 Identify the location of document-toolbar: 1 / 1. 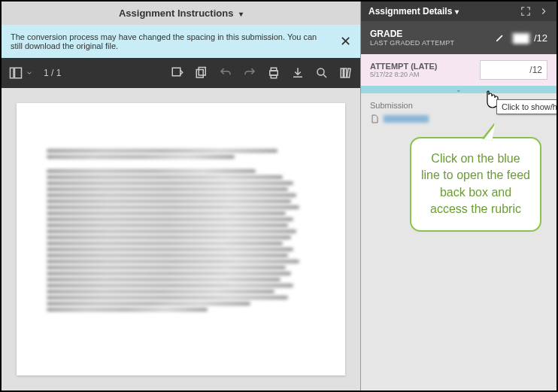
(180, 73).